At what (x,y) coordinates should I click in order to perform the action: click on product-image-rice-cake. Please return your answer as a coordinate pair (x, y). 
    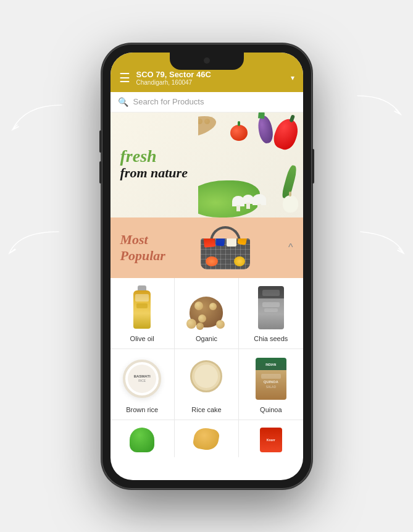
    Looking at the image, I should click on (206, 379).